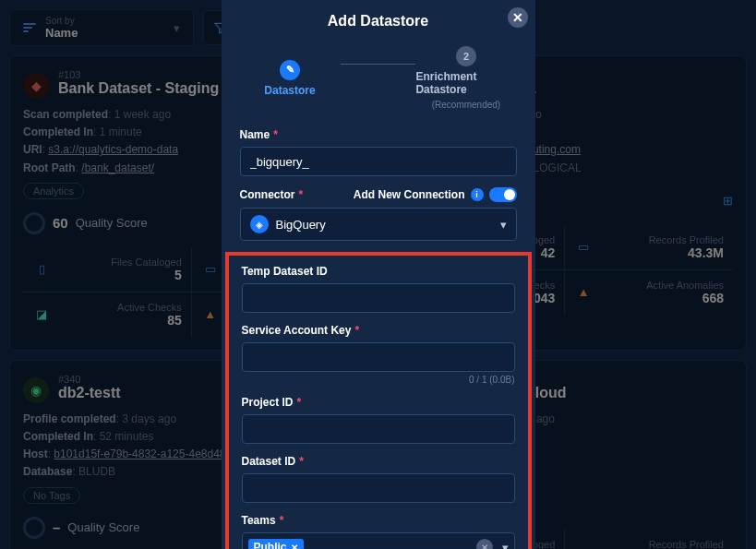  I want to click on dataset-id-label: Dataset ID, so click(270, 461).